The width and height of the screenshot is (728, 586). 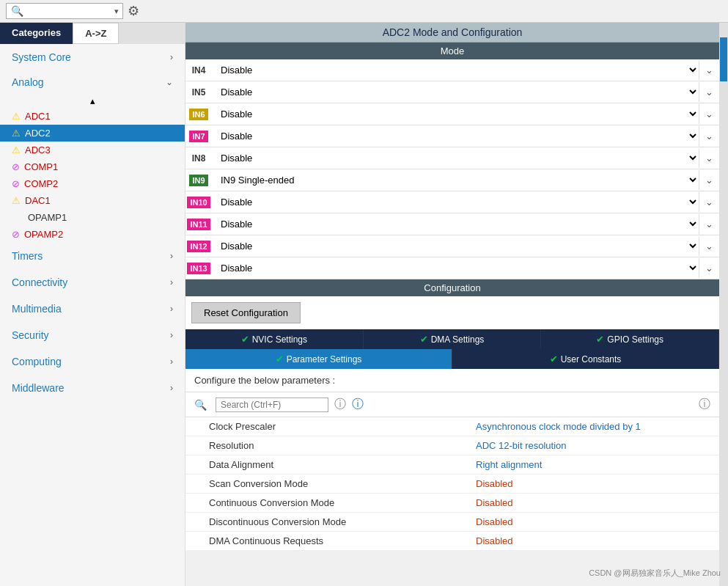 I want to click on tab-param: ✔ Parameter Settings, so click(x=319, y=359).